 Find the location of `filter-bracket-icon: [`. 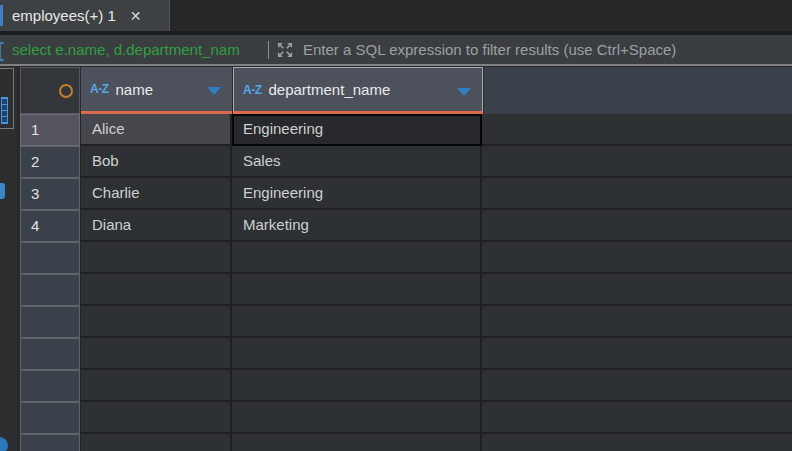

filter-bracket-icon: [ is located at coordinates (4, 50).